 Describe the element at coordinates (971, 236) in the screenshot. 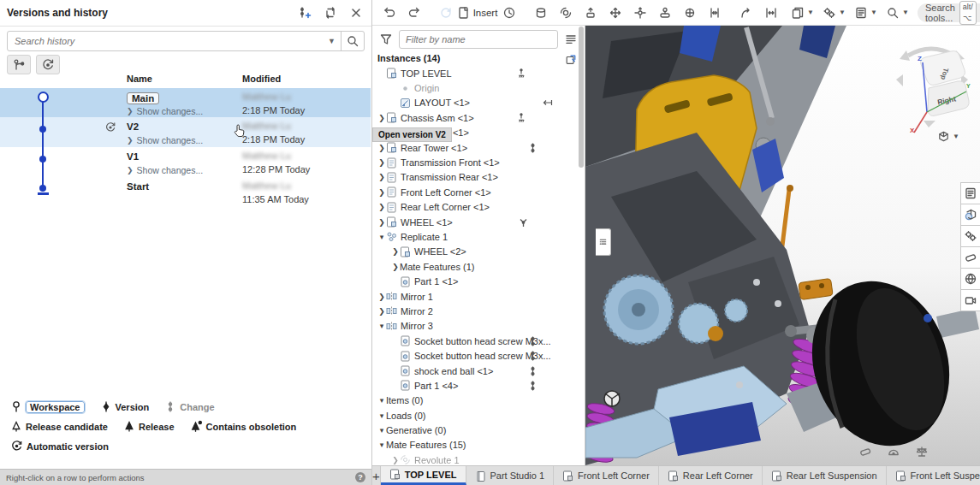

I see `configuration-panel-button` at that location.